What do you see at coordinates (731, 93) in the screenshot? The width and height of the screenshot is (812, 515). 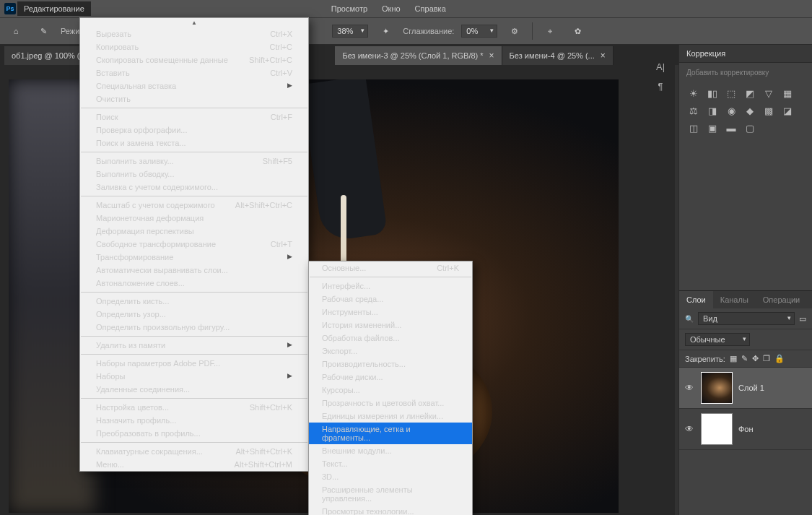 I see `curves-icon: ⬚` at bounding box center [731, 93].